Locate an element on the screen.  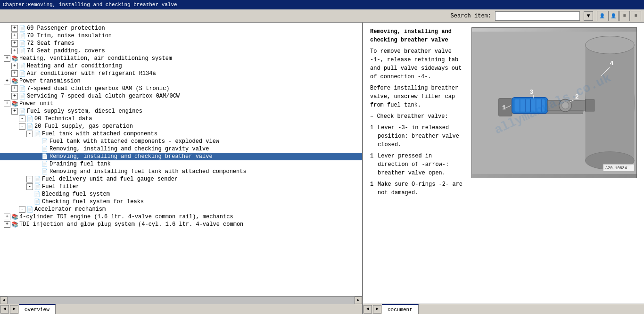
tree-item-label: Removing and installing fuel tank with a… is located at coordinates (148, 172).